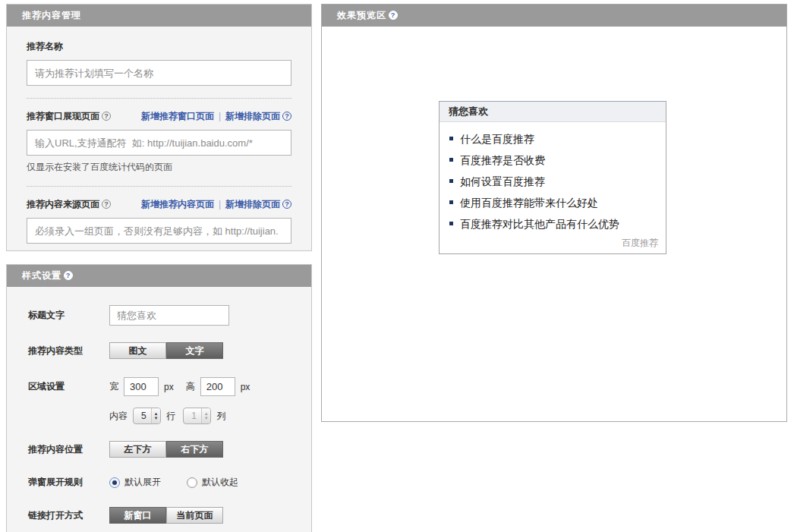  Describe the element at coordinates (159, 15) in the screenshot. I see `content-management-header: 推荐内容管理` at that location.